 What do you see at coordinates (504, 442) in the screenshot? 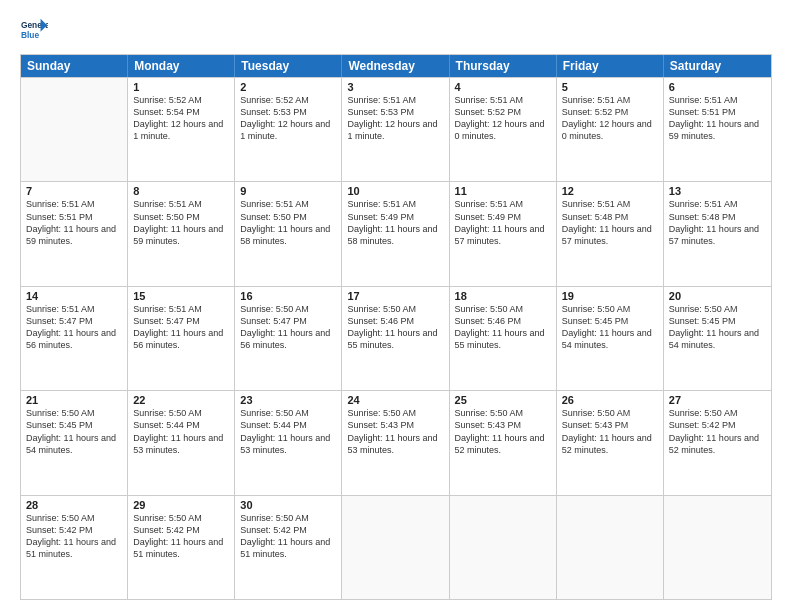
I see `table-row: 25Sunrise: 5:50 AMSunset: 5:43 PMDayligh…` at bounding box center [504, 442].